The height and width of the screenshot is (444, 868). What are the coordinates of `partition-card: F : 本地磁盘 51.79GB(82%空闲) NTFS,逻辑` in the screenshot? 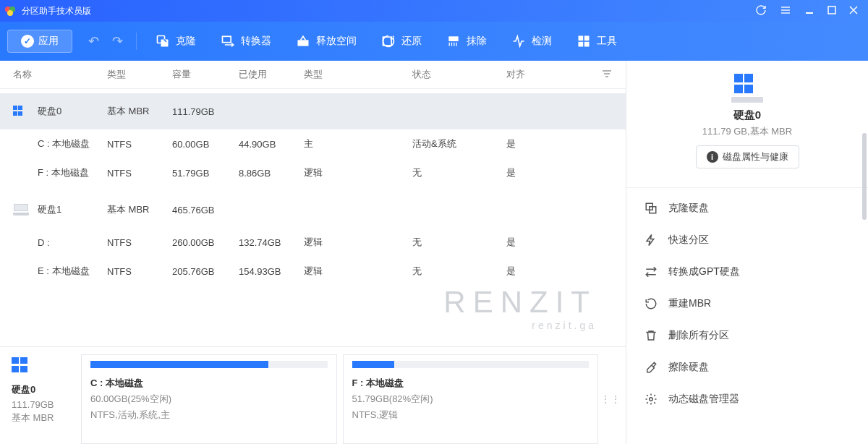 It's located at (471, 399).